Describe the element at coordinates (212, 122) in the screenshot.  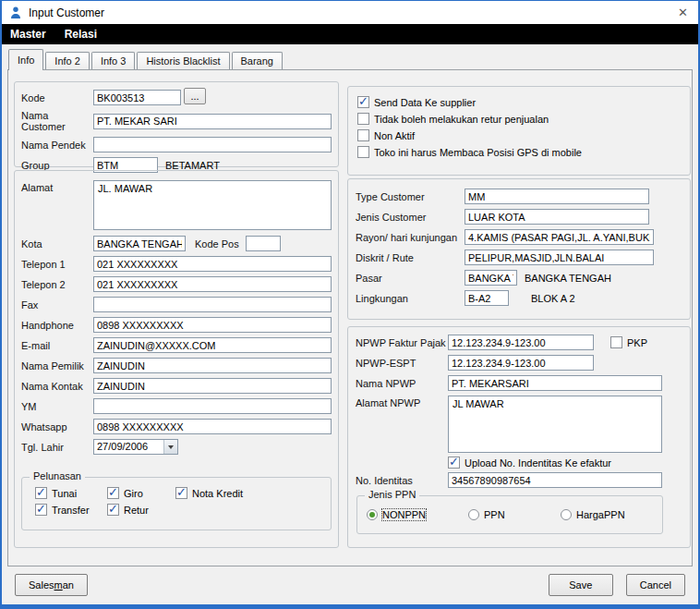
I see `nama-customer-input` at that location.